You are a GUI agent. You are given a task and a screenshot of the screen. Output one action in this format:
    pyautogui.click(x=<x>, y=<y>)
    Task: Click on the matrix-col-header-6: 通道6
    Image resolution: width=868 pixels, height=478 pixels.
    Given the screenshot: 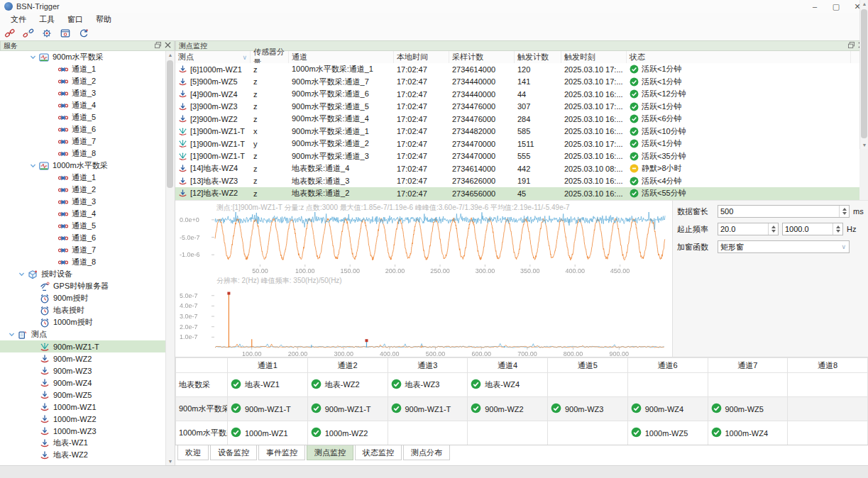 What is the action you would take?
    pyautogui.click(x=667, y=366)
    